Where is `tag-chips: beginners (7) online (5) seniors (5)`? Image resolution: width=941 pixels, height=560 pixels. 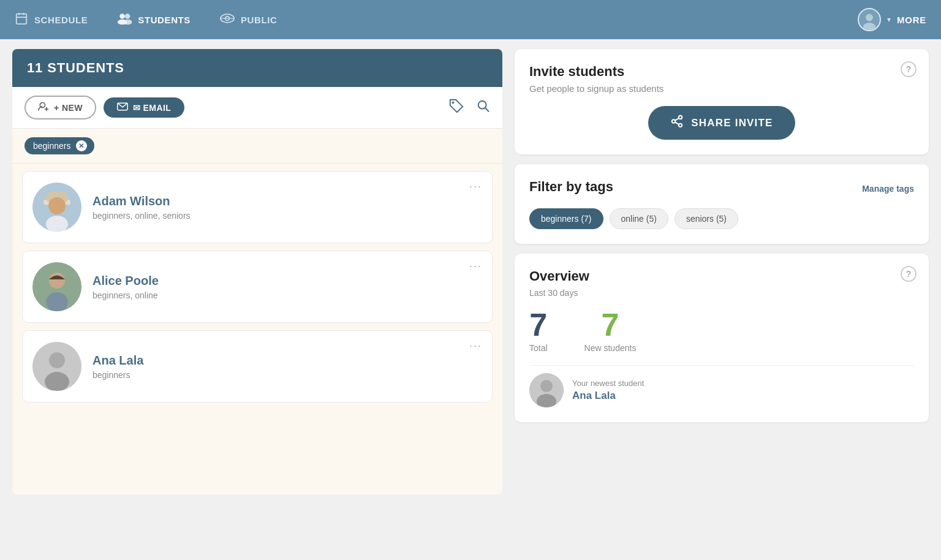
tag-chips: beginners (7) online (5) seniors (5) is located at coordinates (722, 219).